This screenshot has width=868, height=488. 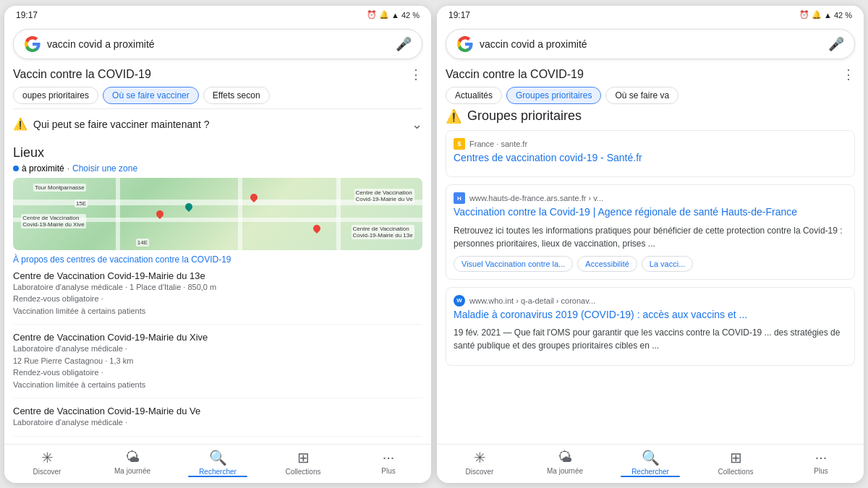 I want to click on location-choose-link: Choisir une zone, so click(x=105, y=168).